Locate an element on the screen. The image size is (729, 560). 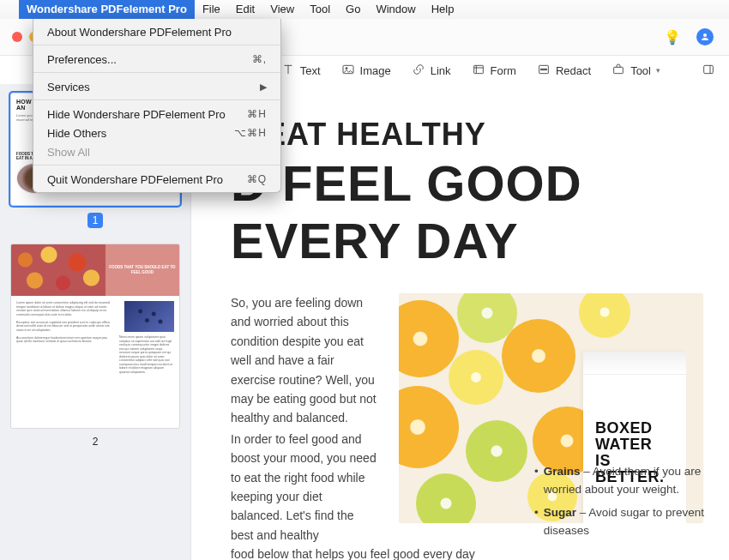
menu-window: Window is located at coordinates (395, 9).